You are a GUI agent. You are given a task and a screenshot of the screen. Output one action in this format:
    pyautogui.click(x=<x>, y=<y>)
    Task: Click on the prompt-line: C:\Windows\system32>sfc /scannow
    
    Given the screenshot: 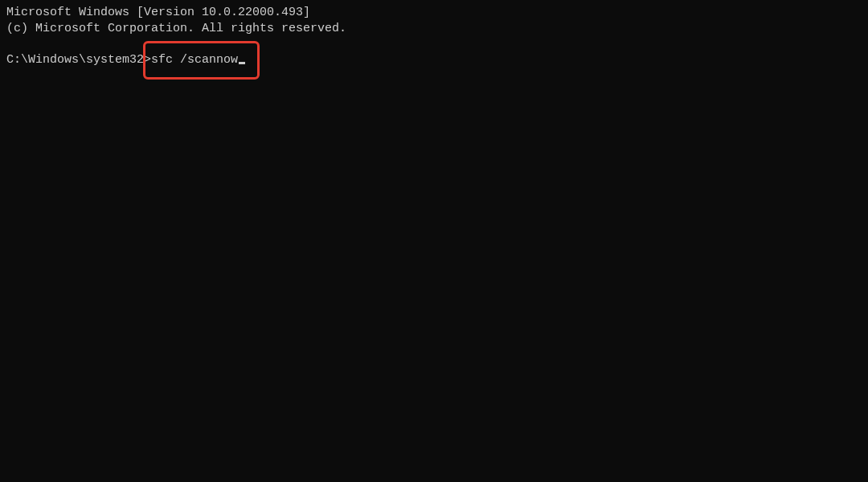 What is the action you would take?
    pyautogui.click(x=434, y=60)
    